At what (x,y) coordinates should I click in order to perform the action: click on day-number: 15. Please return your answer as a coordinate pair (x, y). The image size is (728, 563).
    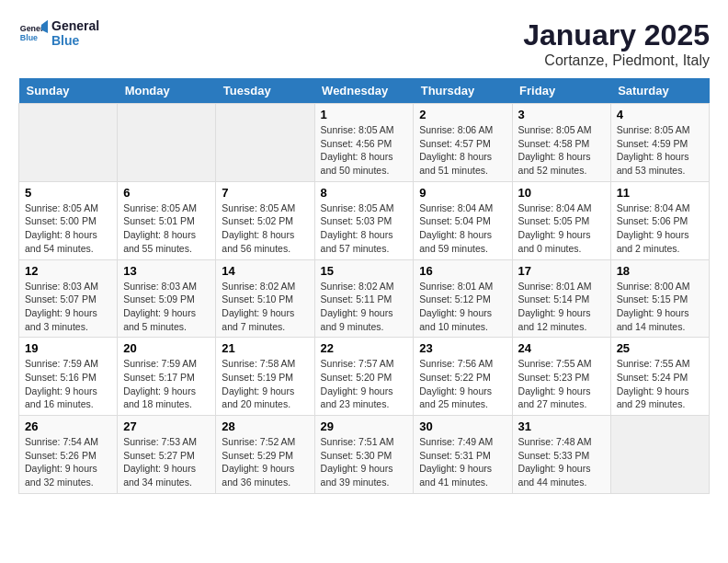
    Looking at the image, I should click on (364, 270).